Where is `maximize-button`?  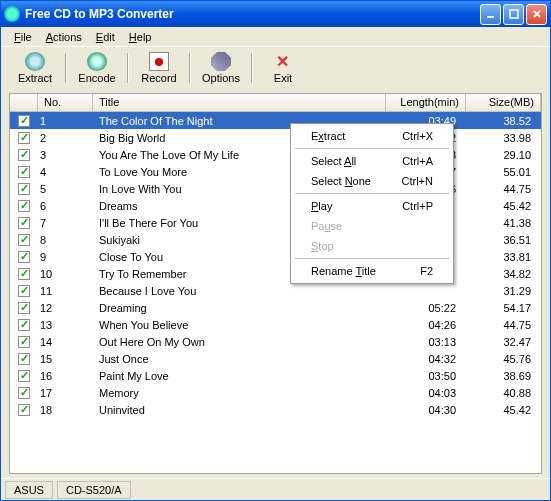 maximize-button is located at coordinates (514, 14).